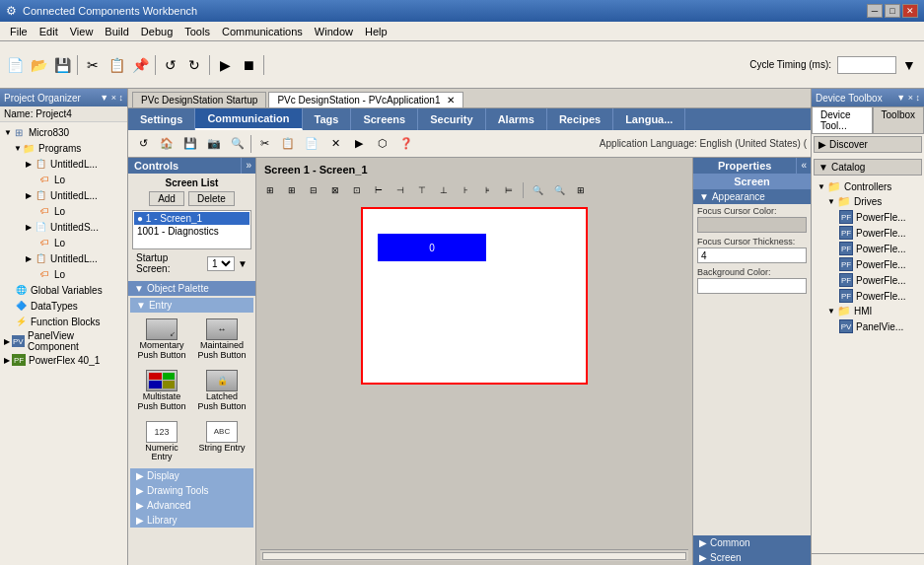  What do you see at coordinates (249, 65) in the screenshot?
I see `toolbar-stop: ⏹` at bounding box center [249, 65].